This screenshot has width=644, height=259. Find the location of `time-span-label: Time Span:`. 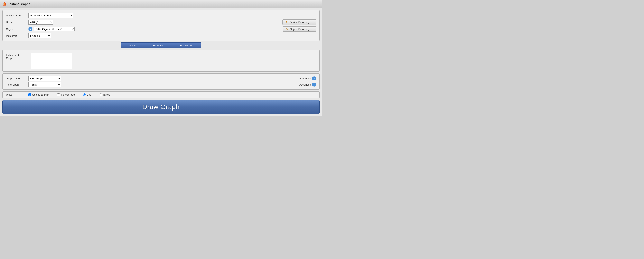

time-span-label: Time Span: is located at coordinates (17, 85).